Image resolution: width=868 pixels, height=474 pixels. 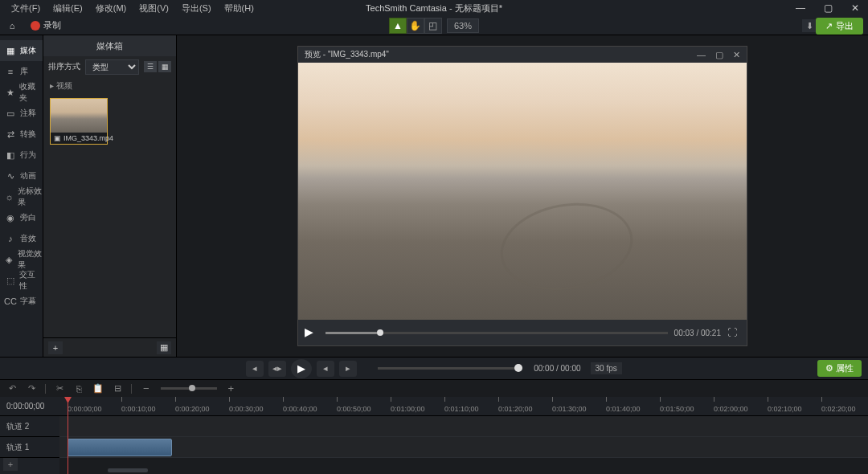 What do you see at coordinates (497, 333) in the screenshot?
I see `preview-scrubber` at bounding box center [497, 333].